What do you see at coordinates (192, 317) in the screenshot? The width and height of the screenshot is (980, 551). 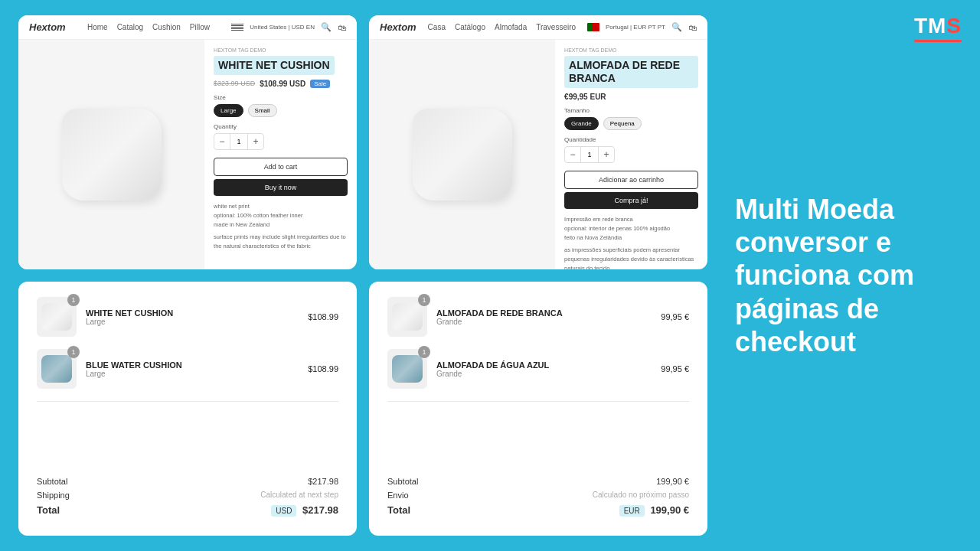 I see `cart-item-info-1-en: WHITE NET CUSHION Large` at bounding box center [192, 317].